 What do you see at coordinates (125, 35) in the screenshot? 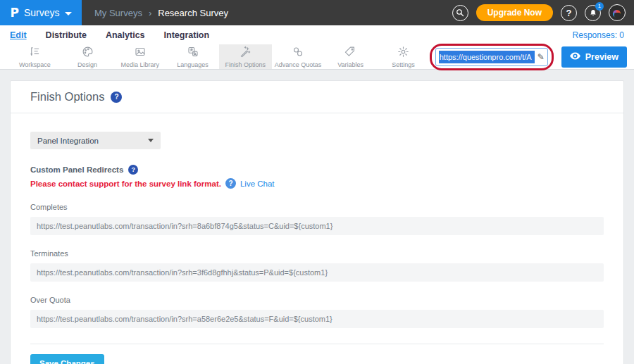
I see `tab-analytics: Analytics` at bounding box center [125, 35].